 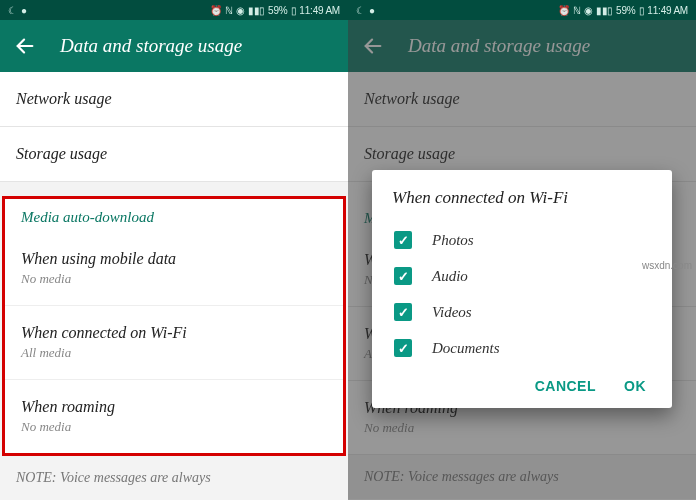 What do you see at coordinates (566, 386) in the screenshot?
I see `cancel-button: CANCEL` at bounding box center [566, 386].